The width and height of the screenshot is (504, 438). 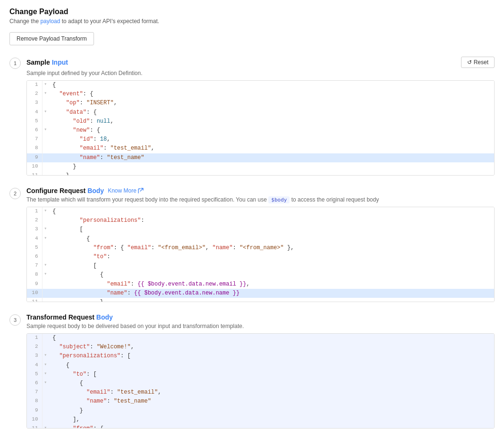 I want to click on code-line: 6▾ {, so click(x=261, y=383).